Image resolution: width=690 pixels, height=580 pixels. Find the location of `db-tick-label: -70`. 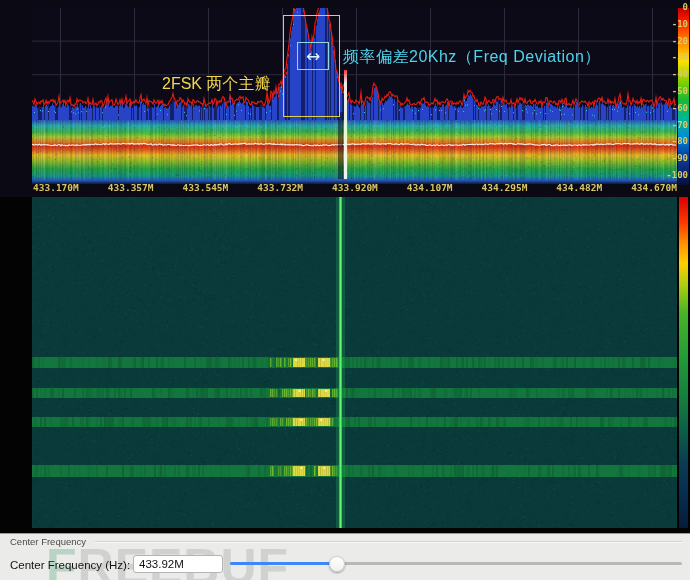

db-tick-label: -70 is located at coordinates (674, 125).